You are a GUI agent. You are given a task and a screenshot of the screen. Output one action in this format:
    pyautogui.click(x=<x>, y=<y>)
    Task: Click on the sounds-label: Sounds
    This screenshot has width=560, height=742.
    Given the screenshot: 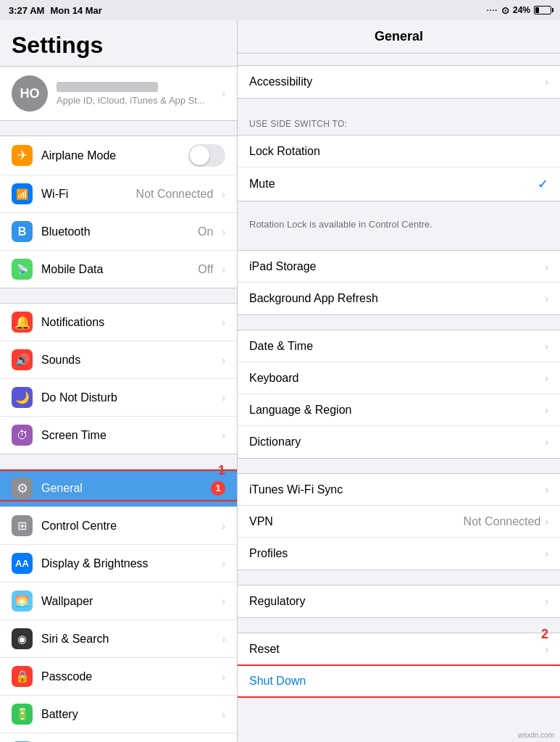 What is the action you would take?
    pyautogui.click(x=130, y=360)
    